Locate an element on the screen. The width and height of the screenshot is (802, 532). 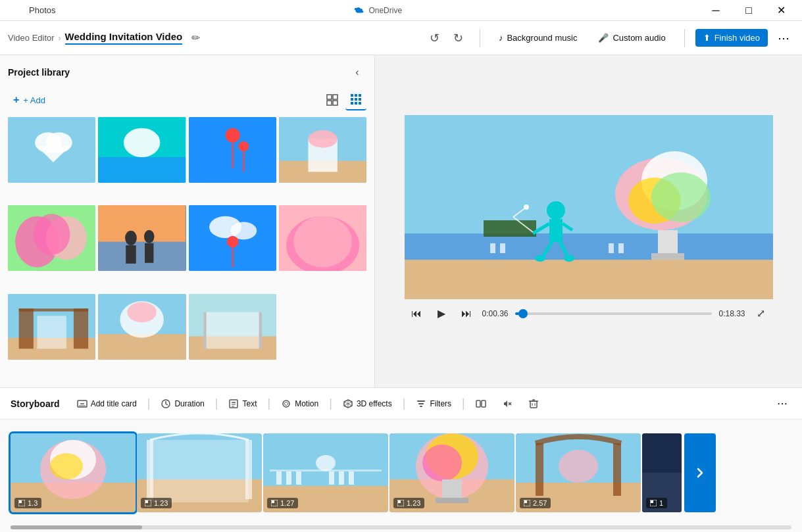
breadcrumb: Video Editor › Wedding Invitation Video … is located at coordinates (216, 38).